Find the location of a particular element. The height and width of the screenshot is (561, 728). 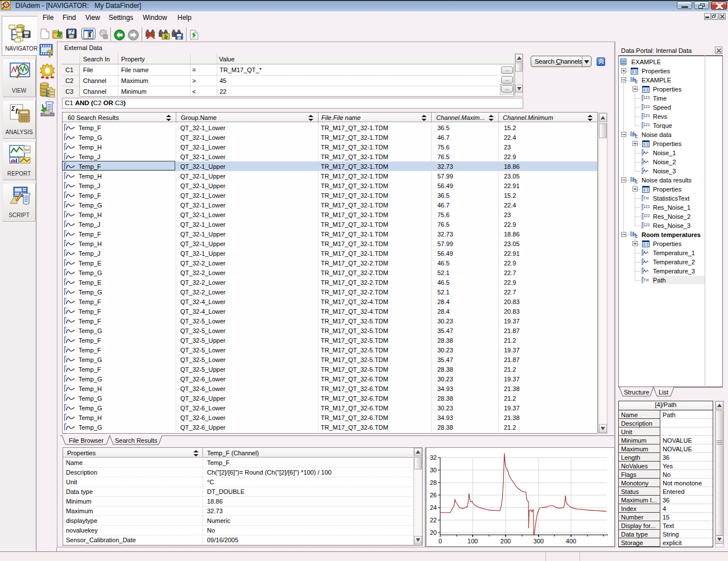

svg-text: 28 is located at coordinates (433, 483).